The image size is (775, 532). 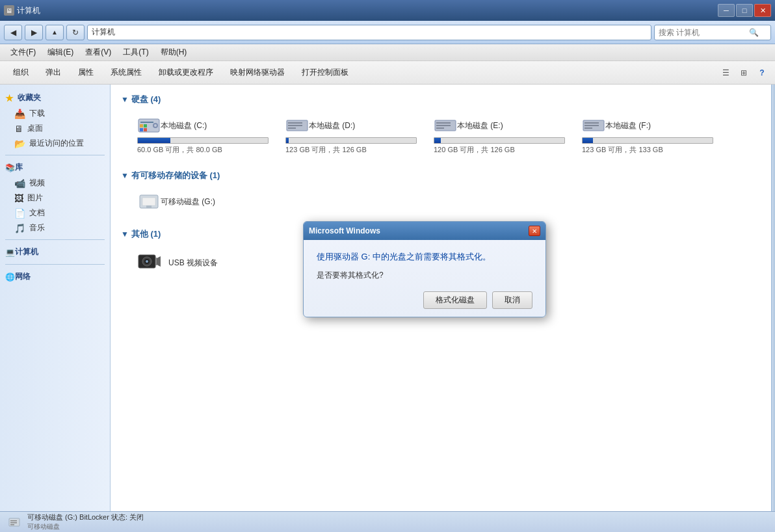 I want to click on dialog-title: Microsoft Windows, so click(x=345, y=231).